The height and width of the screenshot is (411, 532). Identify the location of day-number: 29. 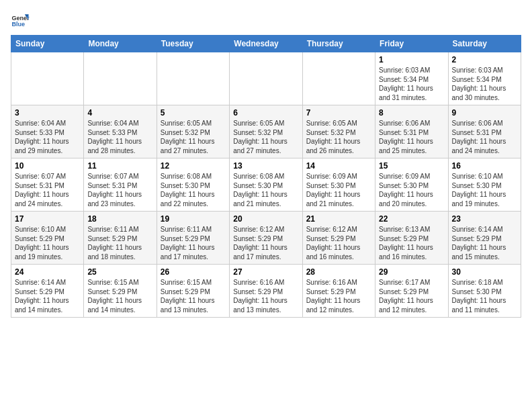
(411, 272).